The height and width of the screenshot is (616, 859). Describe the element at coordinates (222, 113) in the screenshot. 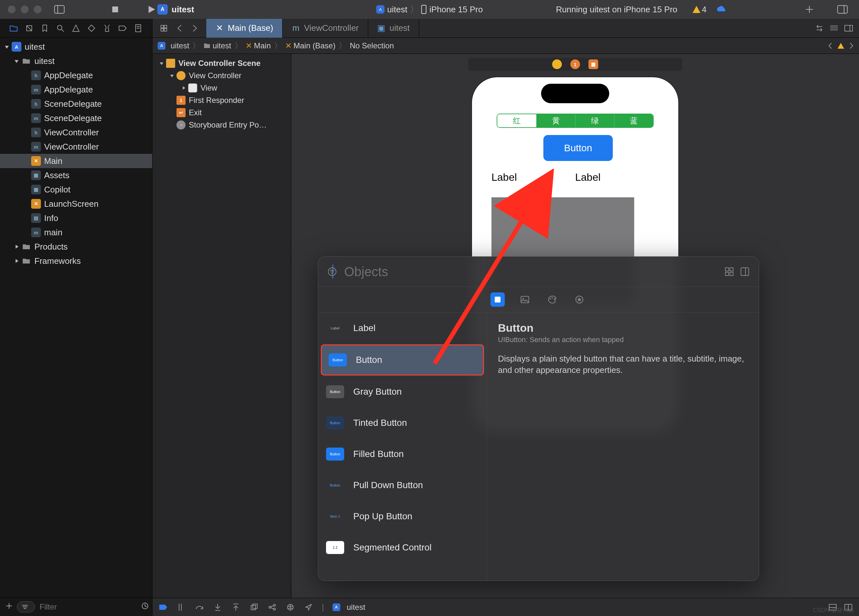

I see `outline-exit: ↩Exit` at that location.